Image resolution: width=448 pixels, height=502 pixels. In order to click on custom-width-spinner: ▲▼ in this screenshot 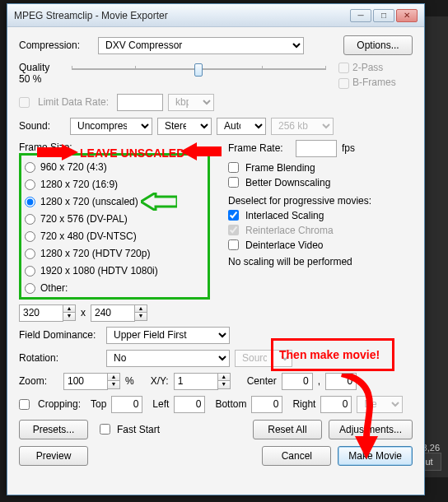, I will do `click(48, 313)`.